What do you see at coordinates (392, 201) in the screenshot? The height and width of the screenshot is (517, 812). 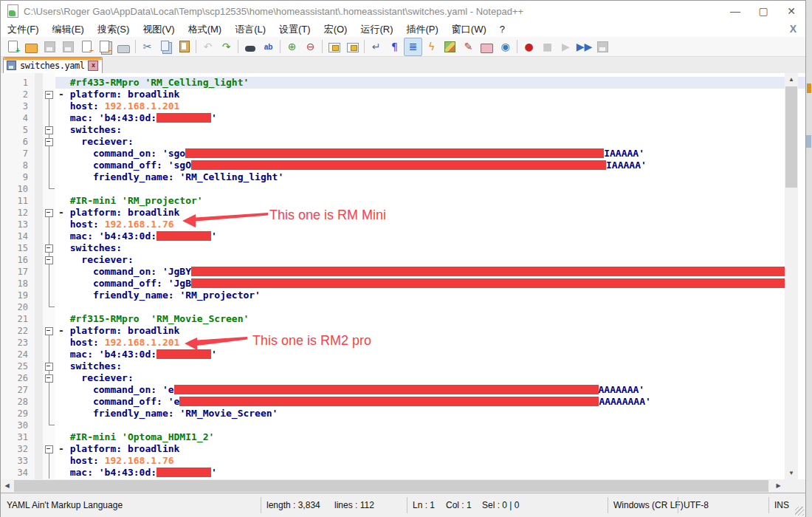 I see `code-line-11: 11 #IR-mini 'RM_projector'` at bounding box center [392, 201].